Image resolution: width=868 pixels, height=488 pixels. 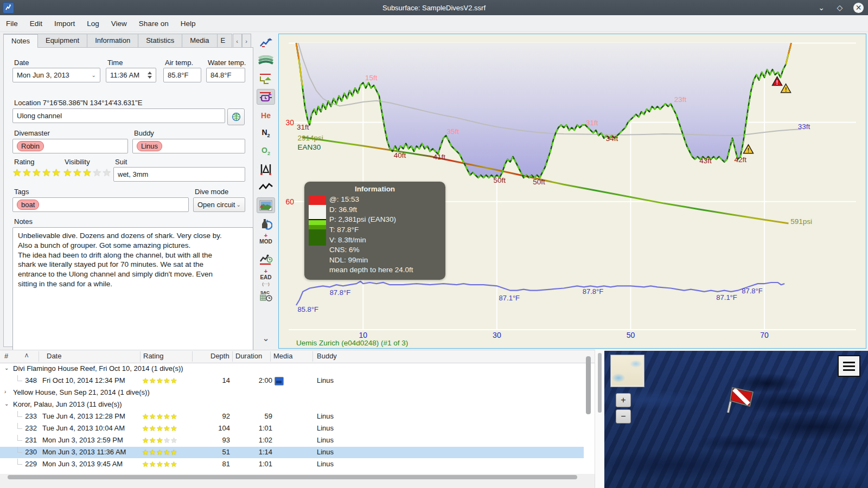 What do you see at coordinates (290, 123) in the screenshot?
I see `svg-text: 30` at bounding box center [290, 123].